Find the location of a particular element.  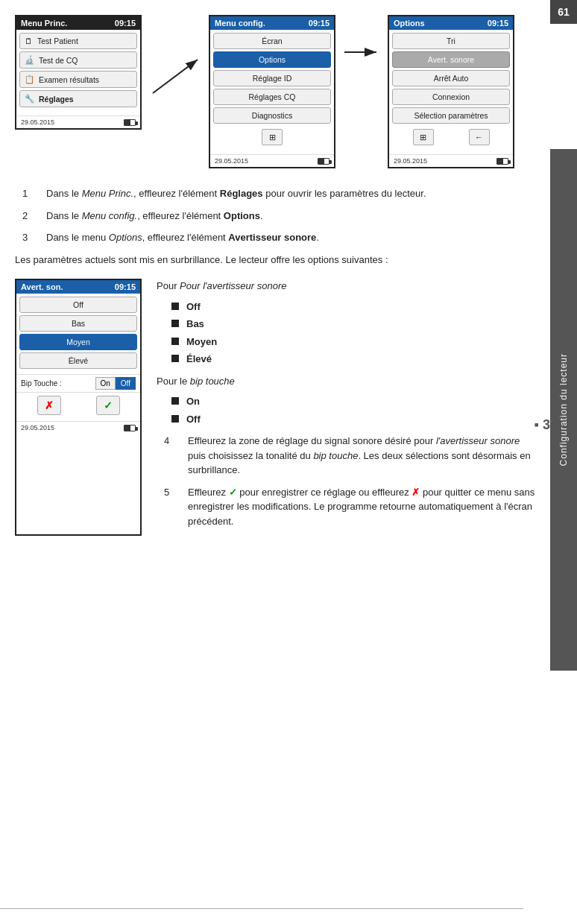

menu-config-diagnostics: Diagnostics is located at coordinates (272, 116).